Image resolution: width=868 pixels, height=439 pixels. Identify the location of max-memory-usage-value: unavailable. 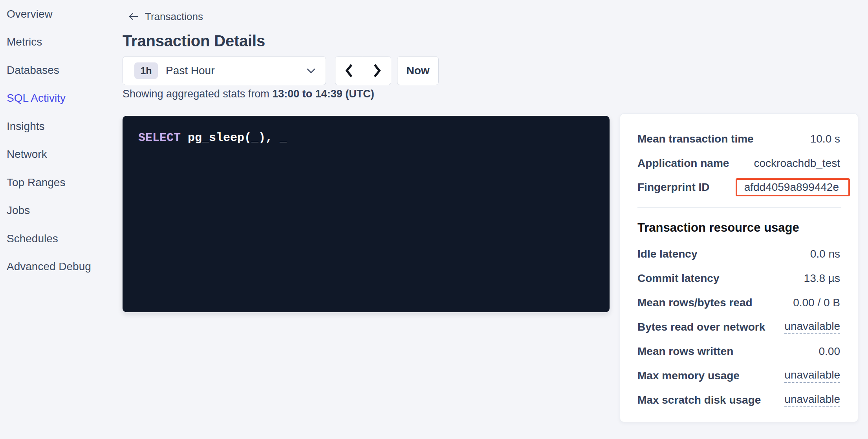
(812, 376).